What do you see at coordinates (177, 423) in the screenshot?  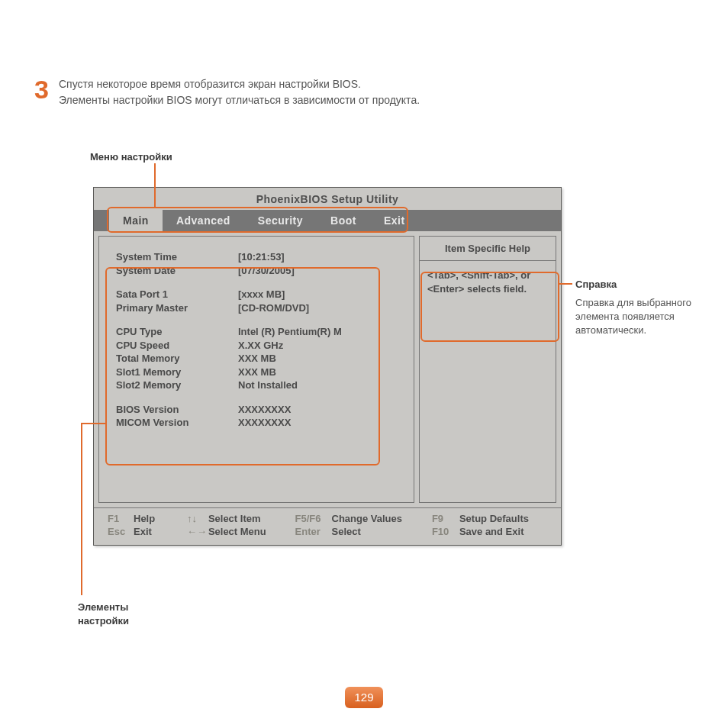 I see `label-micom-version: MICOM Version` at bounding box center [177, 423].